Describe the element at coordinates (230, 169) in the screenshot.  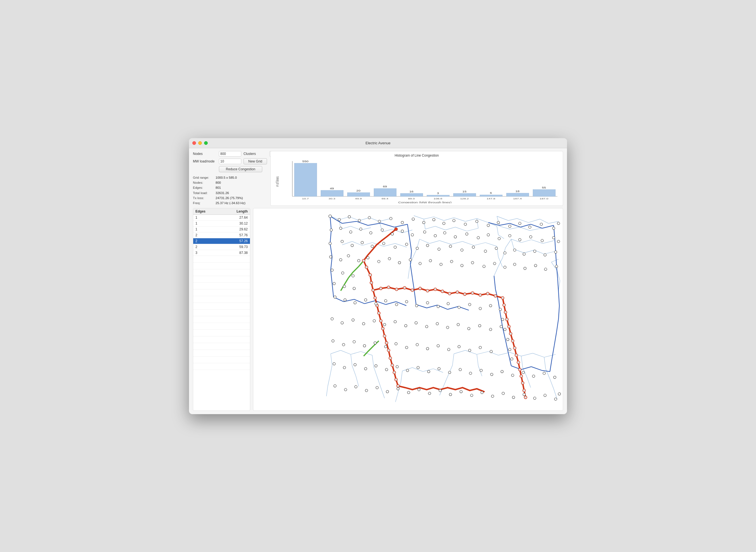
I see `reduce-row: Reduce Congestion` at that location.